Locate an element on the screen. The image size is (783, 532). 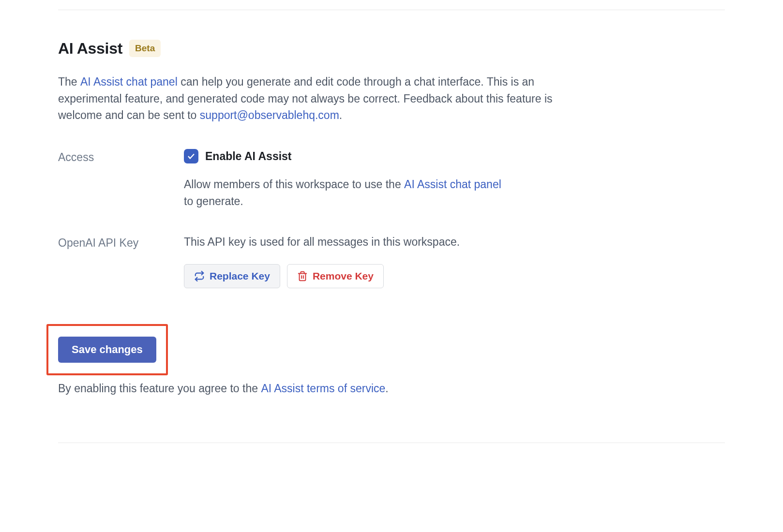
section-title: AI Assist is located at coordinates (90, 48).